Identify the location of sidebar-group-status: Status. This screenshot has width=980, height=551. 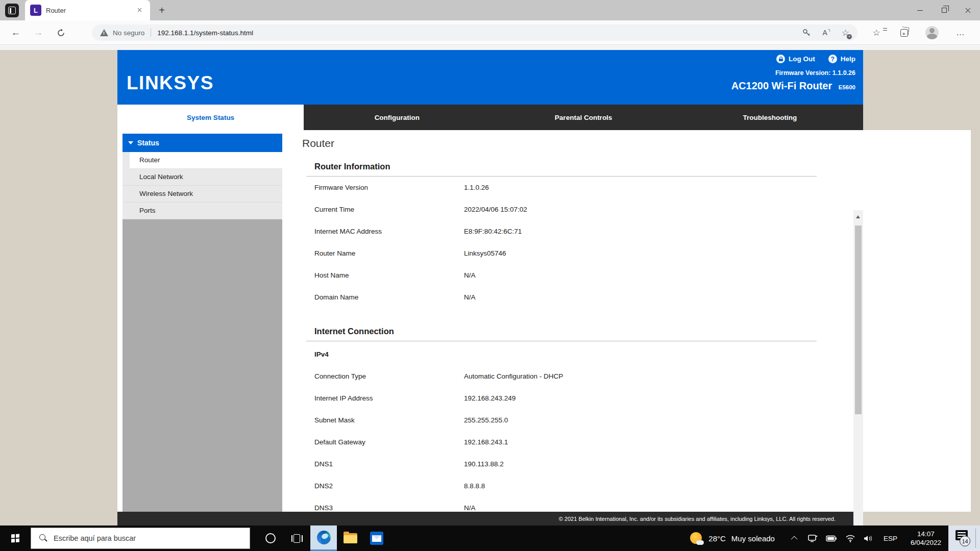
(202, 143).